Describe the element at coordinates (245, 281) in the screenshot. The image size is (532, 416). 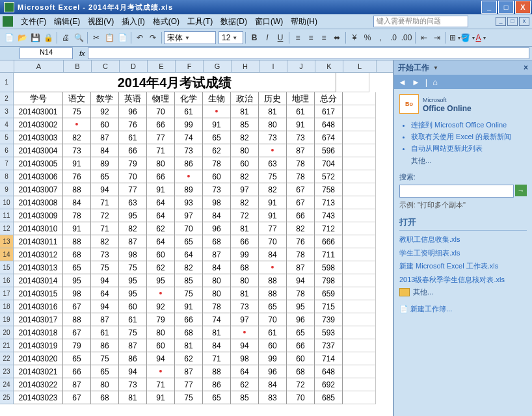
I see `cell: 80` at that location.